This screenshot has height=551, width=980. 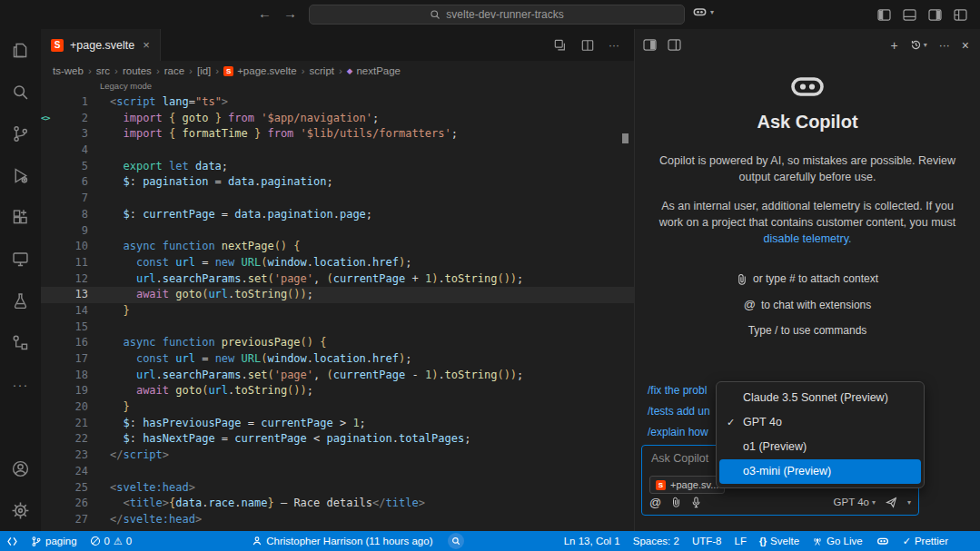 What do you see at coordinates (919, 45) in the screenshot?
I see `chat-history-button: ▾` at bounding box center [919, 45].